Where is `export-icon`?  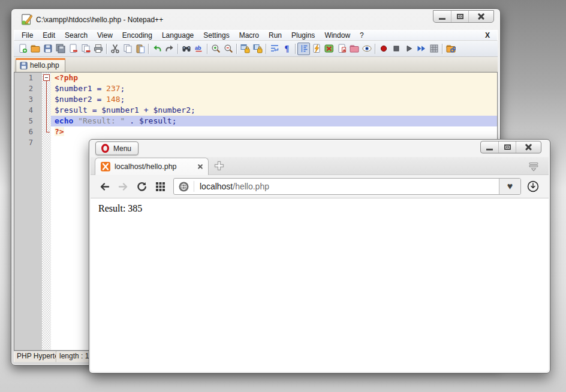 export-icon is located at coordinates (342, 49).